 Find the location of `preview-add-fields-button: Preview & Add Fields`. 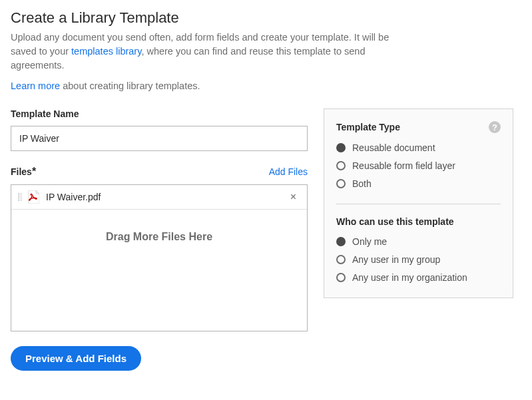

preview-add-fields-button: Preview & Add Fields is located at coordinates (76, 358).